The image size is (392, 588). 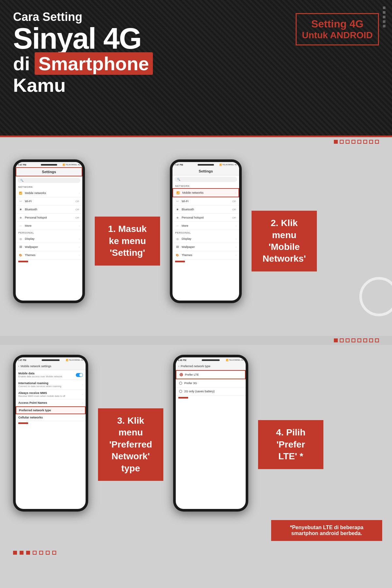 I want to click on menu-mobile-networks-1: 📶 Mobile networks ›, so click(x=49, y=193).